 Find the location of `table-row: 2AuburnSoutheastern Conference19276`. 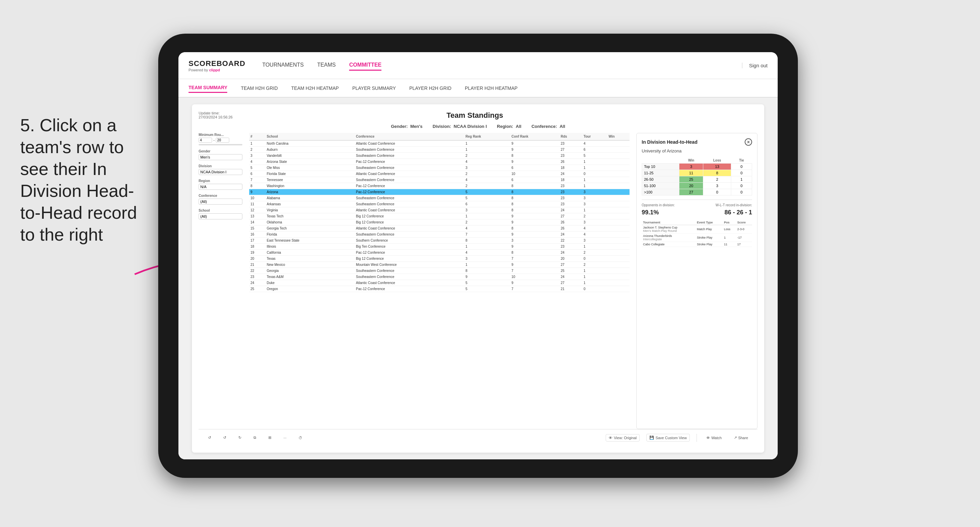

table-row: 2AuburnSoutheastern Conference19276 is located at coordinates (439, 150).